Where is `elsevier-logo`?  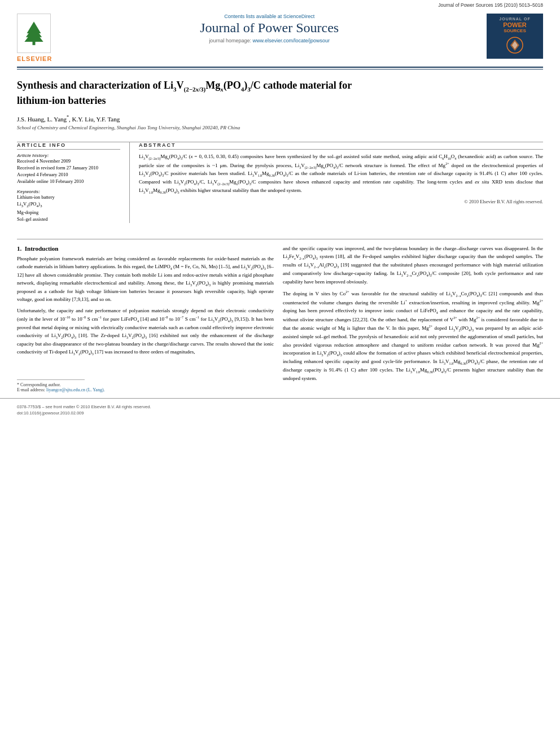 elsevier-logo is located at coordinates (34, 33).